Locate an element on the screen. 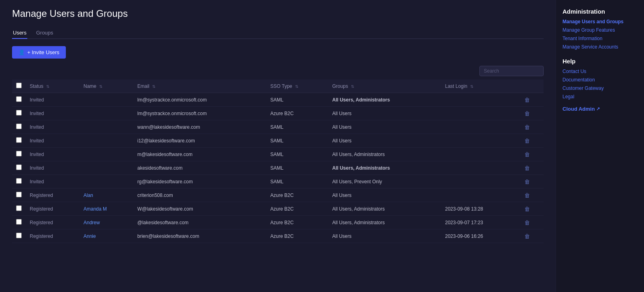 This screenshot has height=292, width=644. sidebar-item-manage-users: Manage Users and Groups is located at coordinates (600, 22).